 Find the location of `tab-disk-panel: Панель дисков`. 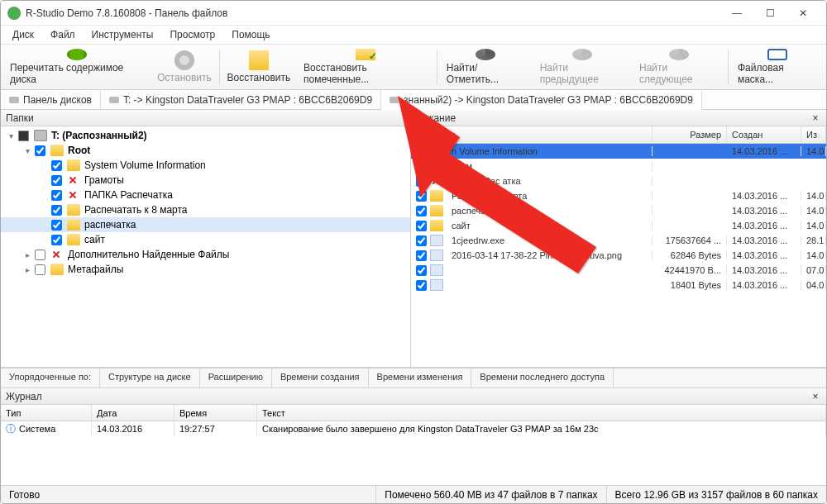

tab-disk-panel: Панель дисков is located at coordinates (51, 99).